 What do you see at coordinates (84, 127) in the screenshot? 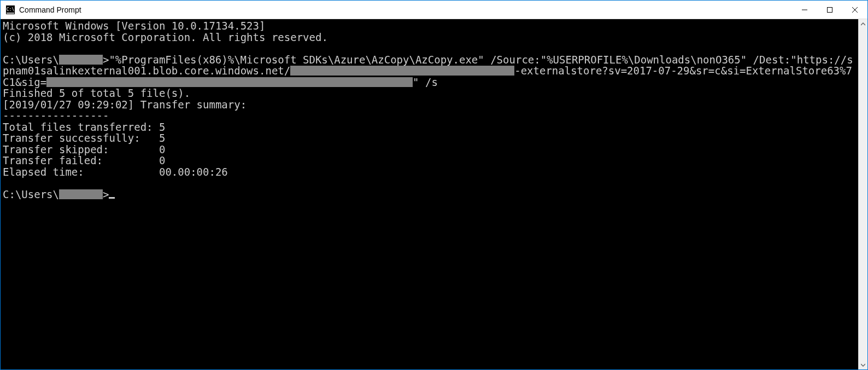
I see `out-total: Total files transferred: 5` at bounding box center [84, 127].